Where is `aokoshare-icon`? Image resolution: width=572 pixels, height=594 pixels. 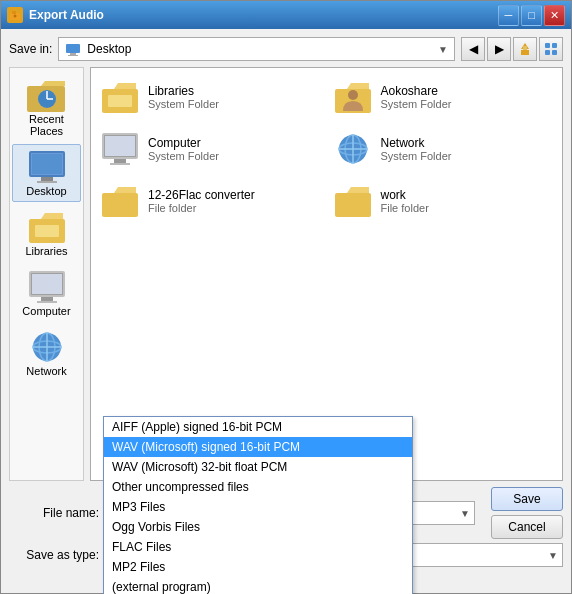 aokoshare-icon is located at coordinates (353, 97).